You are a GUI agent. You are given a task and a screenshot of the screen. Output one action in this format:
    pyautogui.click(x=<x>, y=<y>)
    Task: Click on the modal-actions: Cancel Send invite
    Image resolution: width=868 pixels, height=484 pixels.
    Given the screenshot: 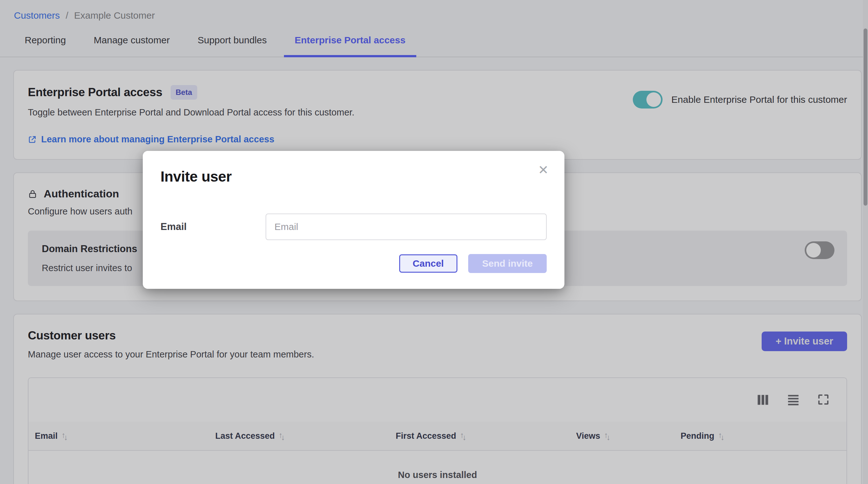 What is the action you would take?
    pyautogui.click(x=353, y=263)
    